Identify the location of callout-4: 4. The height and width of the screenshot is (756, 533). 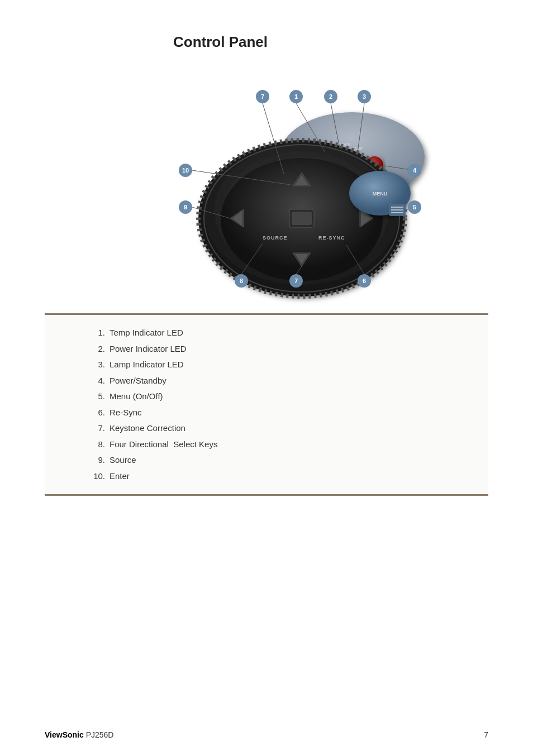
(415, 170).